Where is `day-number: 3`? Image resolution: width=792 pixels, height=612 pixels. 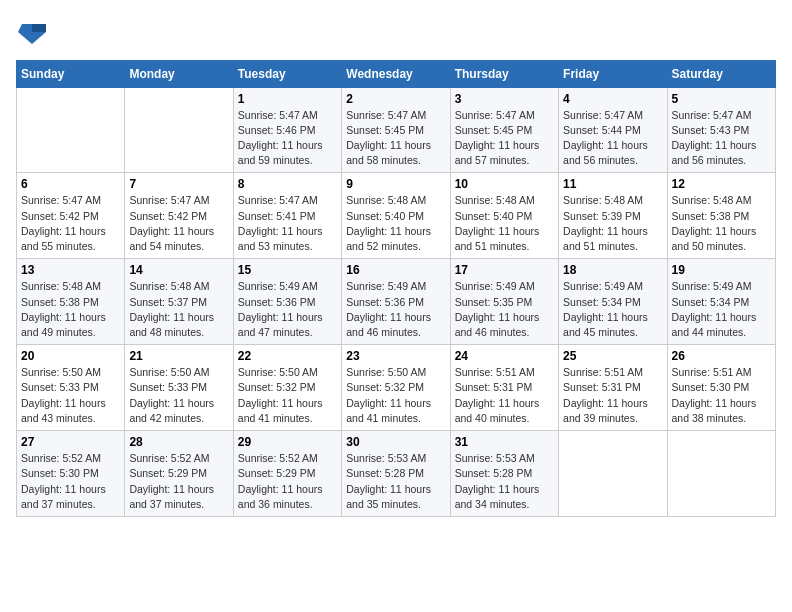 day-number: 3 is located at coordinates (504, 99).